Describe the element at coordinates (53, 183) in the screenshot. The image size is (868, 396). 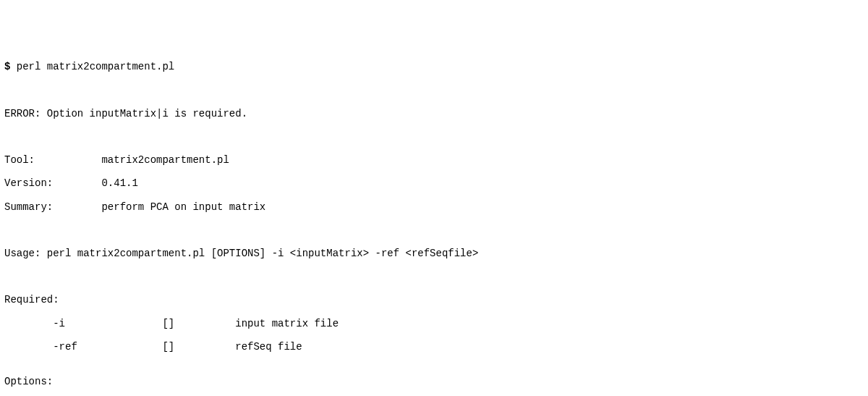
I see `version-key: Version:` at that location.